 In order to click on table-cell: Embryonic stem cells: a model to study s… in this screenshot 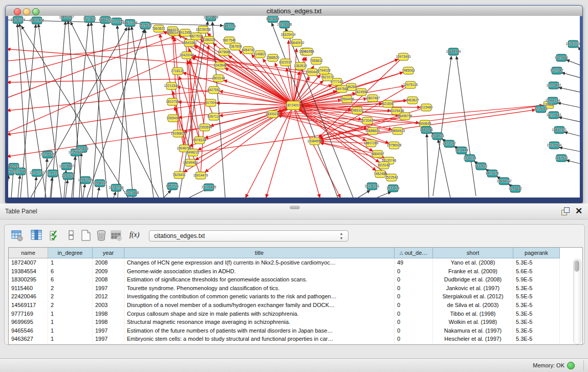, I will do `click(259, 339)`.